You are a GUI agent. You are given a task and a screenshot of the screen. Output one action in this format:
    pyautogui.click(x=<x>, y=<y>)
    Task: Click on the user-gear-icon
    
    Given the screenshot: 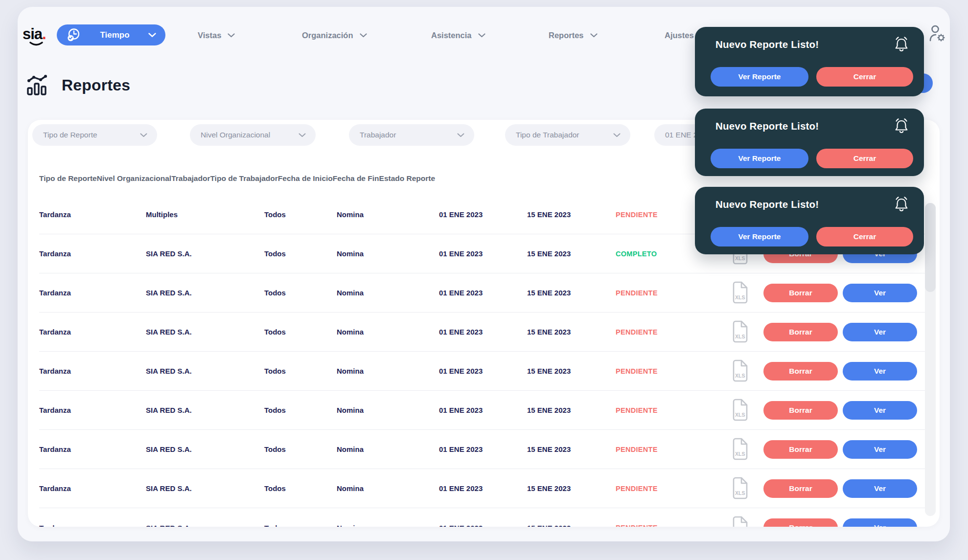 What is the action you would take?
    pyautogui.click(x=939, y=35)
    